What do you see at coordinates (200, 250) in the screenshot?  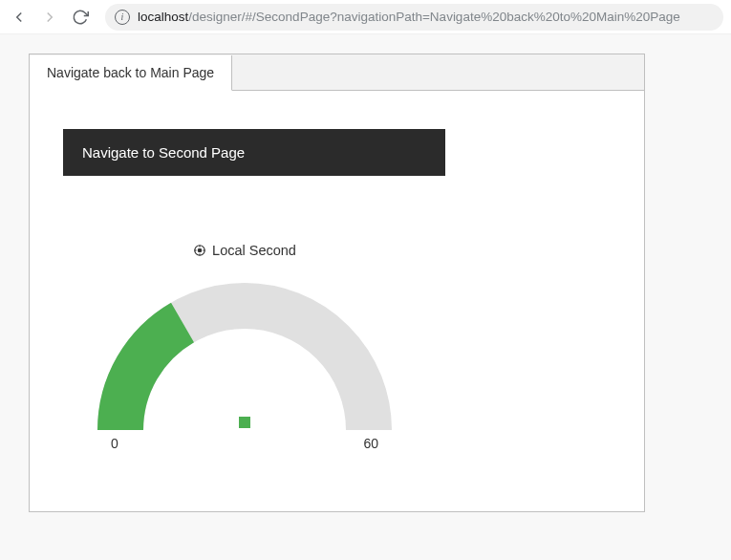 I see `tag-icon` at bounding box center [200, 250].